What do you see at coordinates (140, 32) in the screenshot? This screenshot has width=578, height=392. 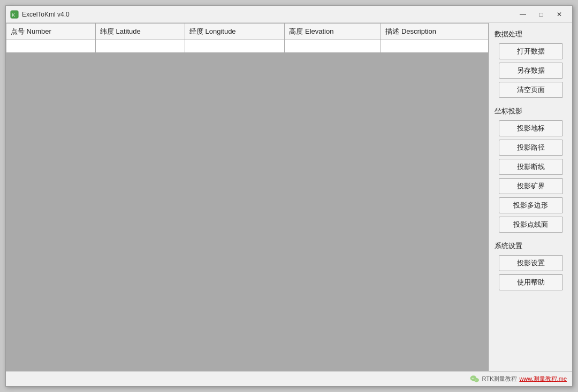 I see `col-header-latitude: 纬度 Latitude` at bounding box center [140, 32].